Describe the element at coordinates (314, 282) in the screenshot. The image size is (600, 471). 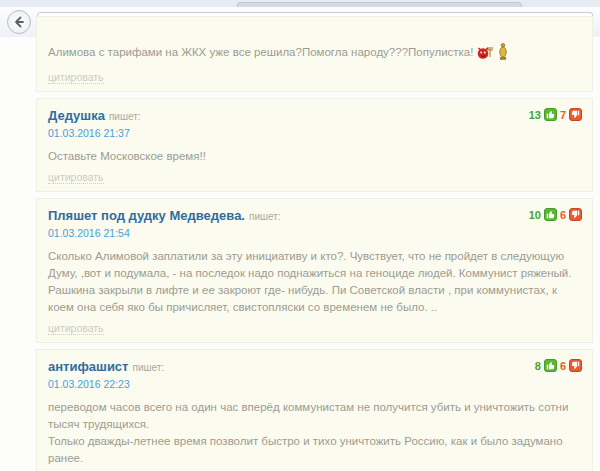
I see `comment-body: Сколько Алимовой заплатили за эту инициа…` at that location.